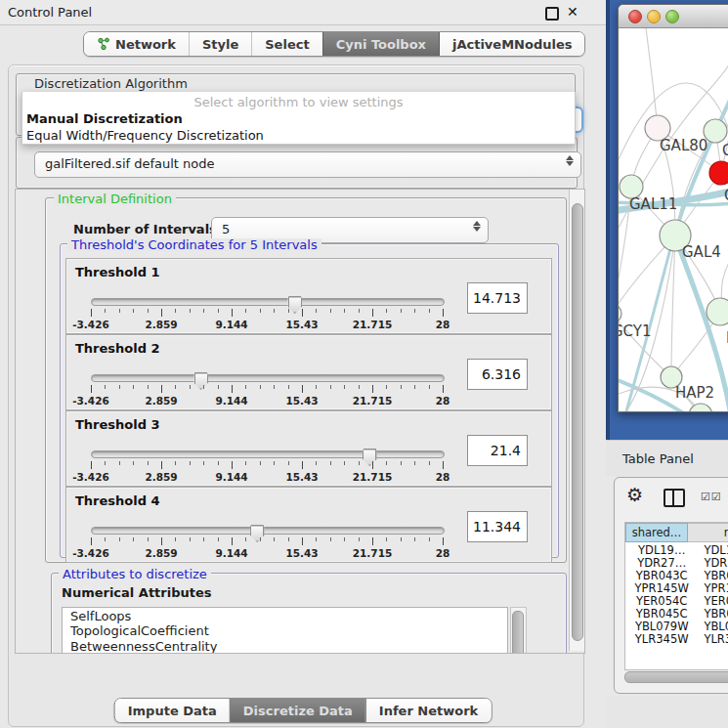 The image size is (728, 728). Describe the element at coordinates (707, 533) in the screenshot. I see `column-header-name: na` at that location.